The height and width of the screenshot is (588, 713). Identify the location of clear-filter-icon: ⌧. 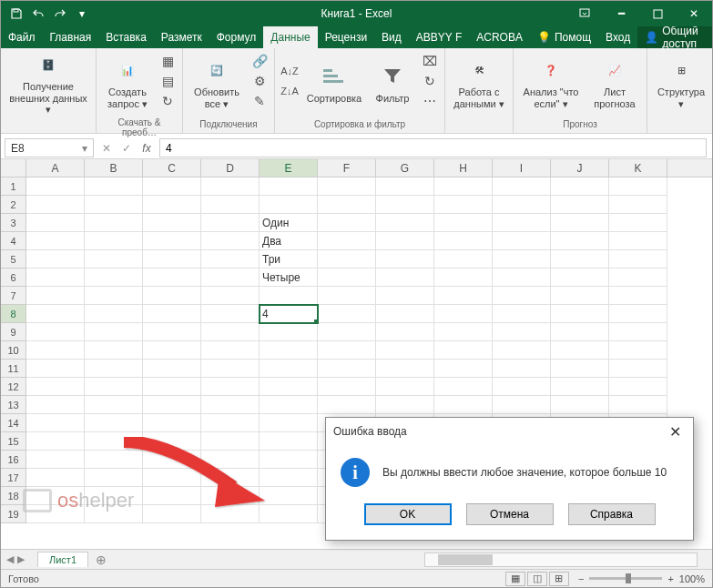
(430, 61).